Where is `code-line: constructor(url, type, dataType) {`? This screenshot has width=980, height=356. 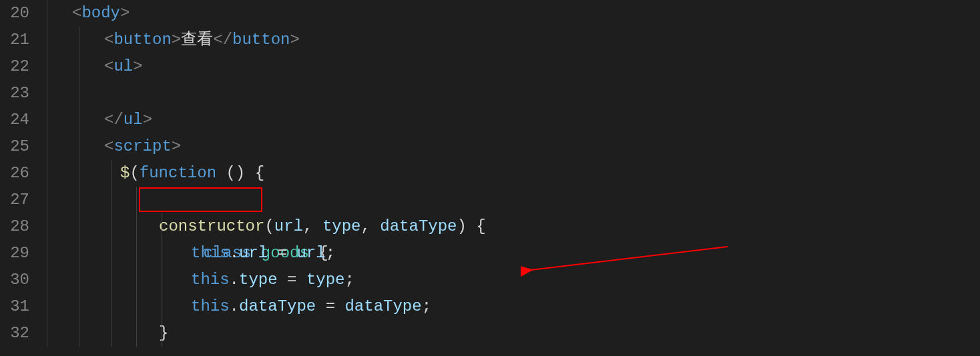
code-line: constructor(url, type, dataType) { is located at coordinates (513, 227).